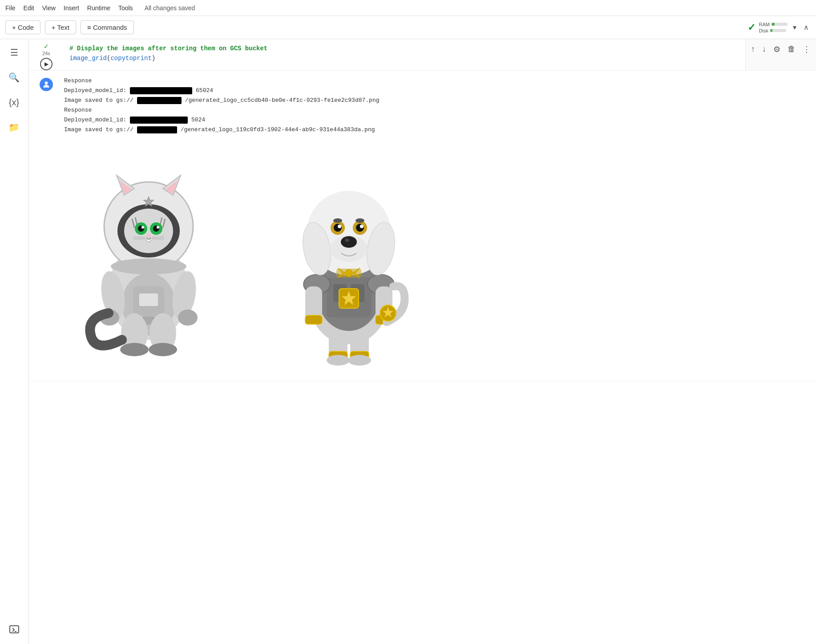  I want to click on output-line-3: Deployed_model_id: 5024, so click(440, 120).